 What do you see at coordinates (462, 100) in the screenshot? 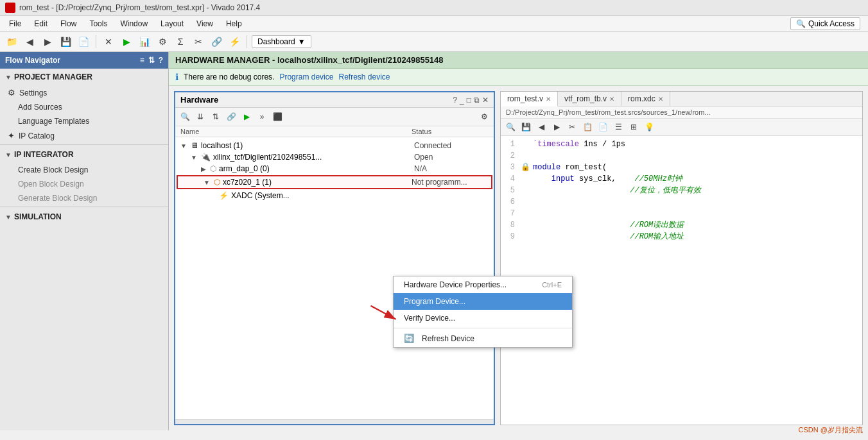
I see `panel-minimize: _` at bounding box center [462, 100].